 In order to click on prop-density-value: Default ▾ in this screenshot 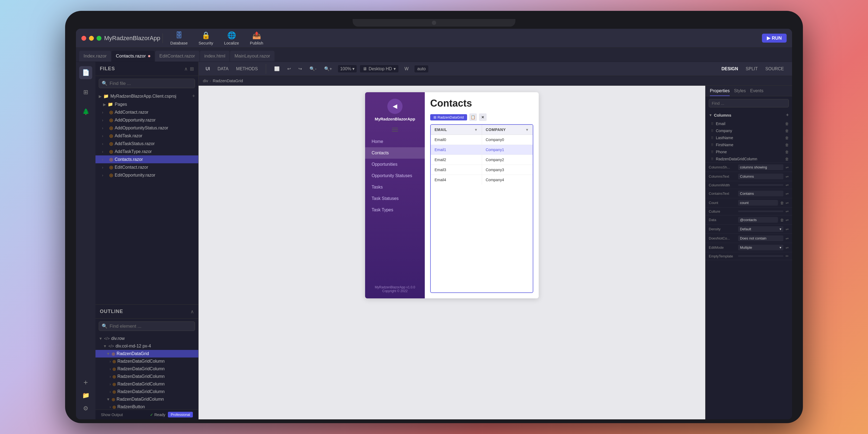, I will do `click(761, 229)`.